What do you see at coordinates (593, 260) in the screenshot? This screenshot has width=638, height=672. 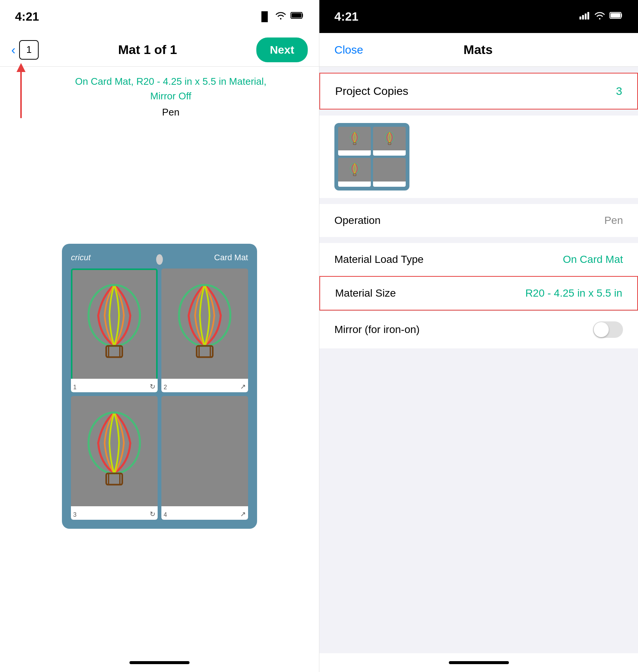 I see `material-load-value: On Card Mat` at bounding box center [593, 260].